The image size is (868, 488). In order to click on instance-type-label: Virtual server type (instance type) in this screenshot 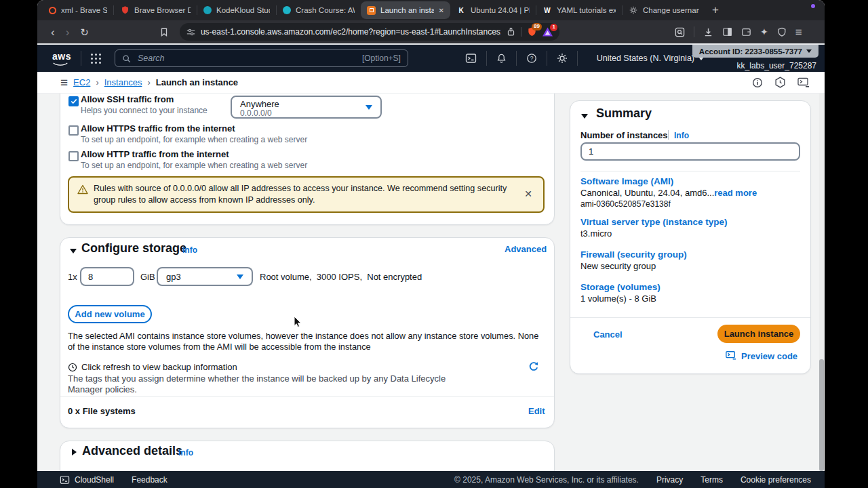, I will do `click(654, 222)`.